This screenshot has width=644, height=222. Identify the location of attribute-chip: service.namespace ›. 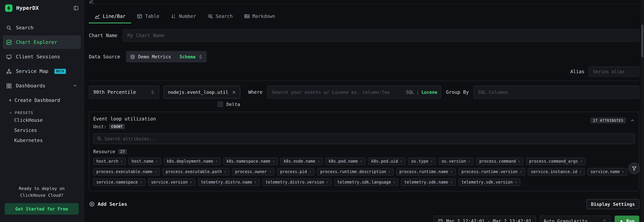
(119, 182).